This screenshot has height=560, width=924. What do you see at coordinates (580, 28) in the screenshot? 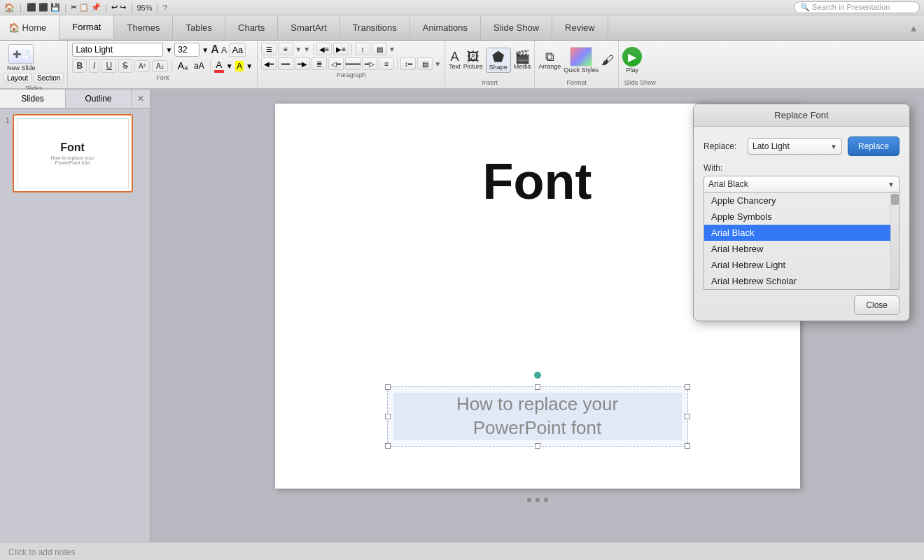
I see `tab-review: Review` at bounding box center [580, 28].